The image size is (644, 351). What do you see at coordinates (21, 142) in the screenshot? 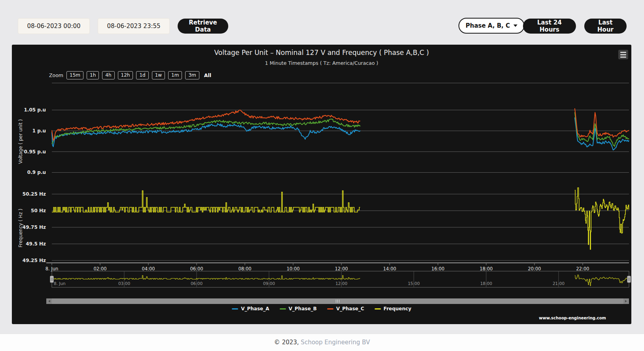
I see `voltage-axis-title: Voltage ( per unit )` at bounding box center [21, 142].